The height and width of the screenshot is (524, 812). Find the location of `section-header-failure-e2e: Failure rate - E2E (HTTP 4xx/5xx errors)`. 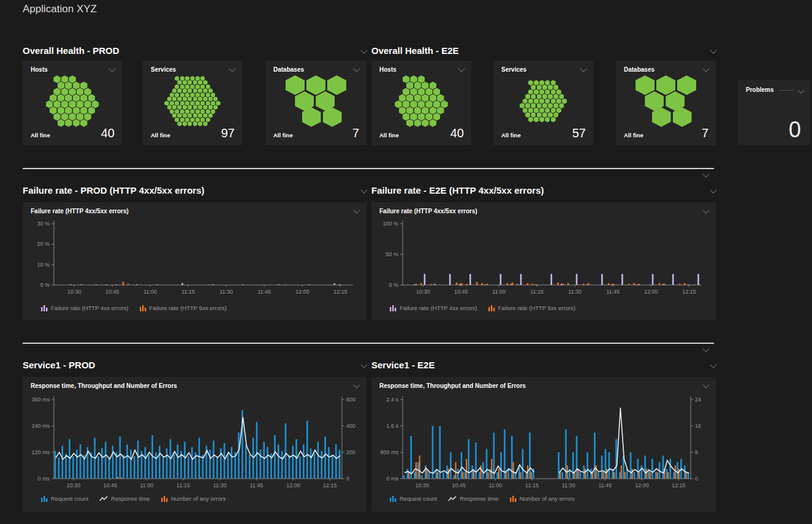

section-header-failure-e2e: Failure rate - E2E (HTTP 4xx/5xx errors) is located at coordinates (544, 190).